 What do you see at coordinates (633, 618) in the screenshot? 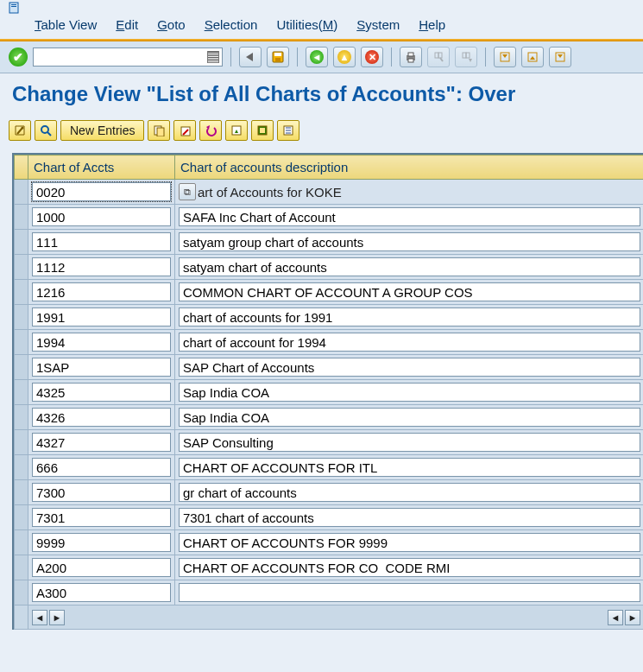
I see `scroll-right-end-button: ►` at bounding box center [633, 618].